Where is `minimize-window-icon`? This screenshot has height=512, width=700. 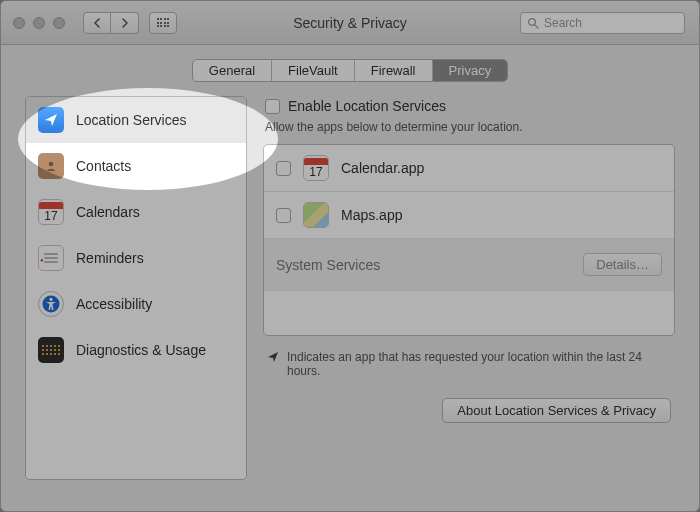
minimize-window-icon is located at coordinates (39, 23).